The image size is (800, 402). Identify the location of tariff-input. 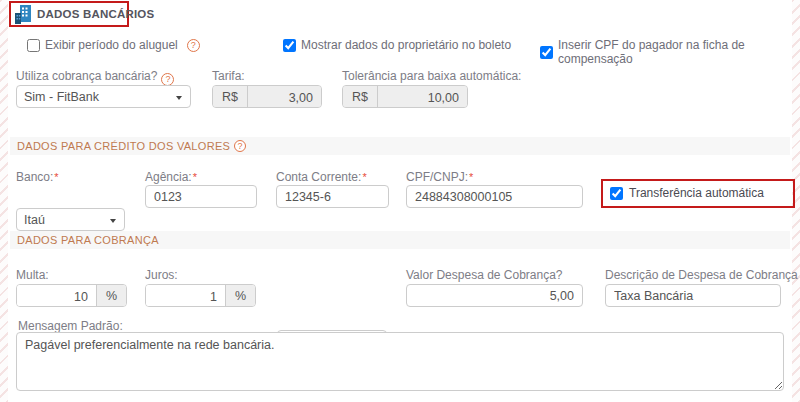
(284, 97).